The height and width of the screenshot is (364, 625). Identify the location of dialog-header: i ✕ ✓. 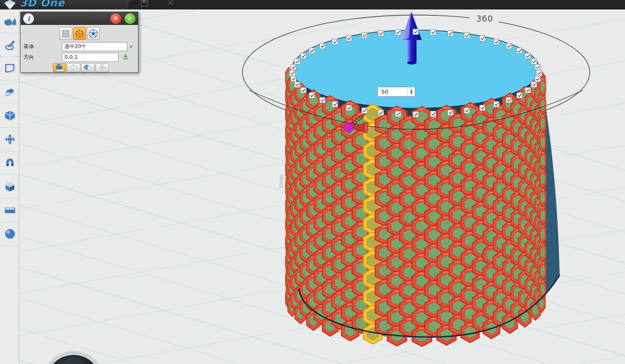
(79, 18).